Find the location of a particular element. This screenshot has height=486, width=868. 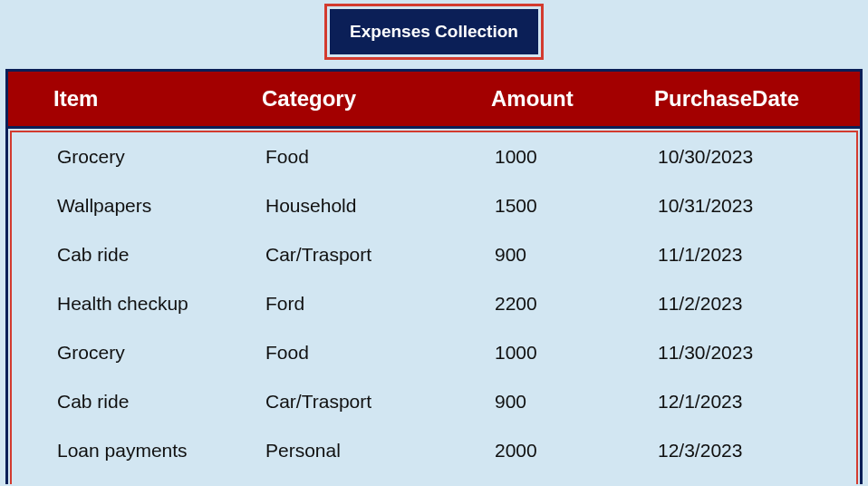

cell-category: Ford is located at coordinates (381, 304).